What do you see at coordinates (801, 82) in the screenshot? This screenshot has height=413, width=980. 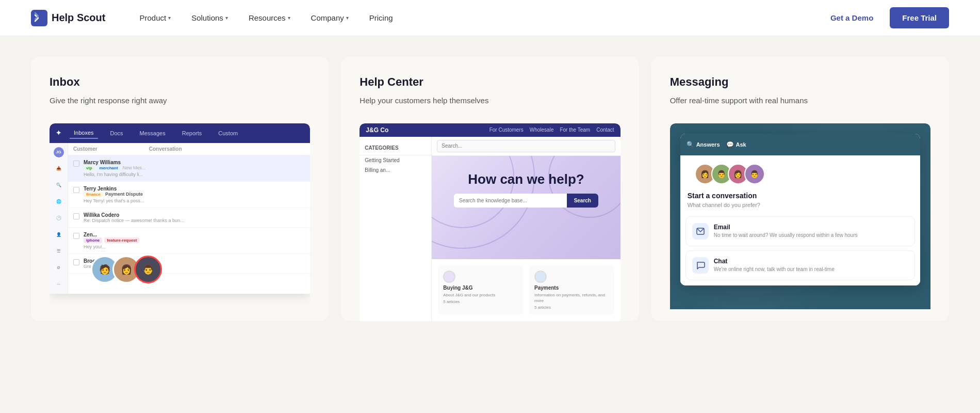 I see `messaging-card-title: Messaging` at bounding box center [801, 82].